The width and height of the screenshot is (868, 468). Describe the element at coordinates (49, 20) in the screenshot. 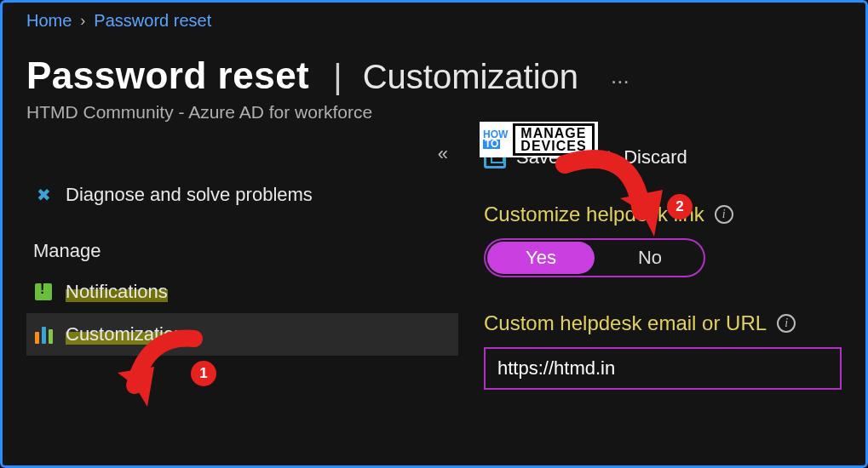

I see `breadcrumb-home: Home` at that location.